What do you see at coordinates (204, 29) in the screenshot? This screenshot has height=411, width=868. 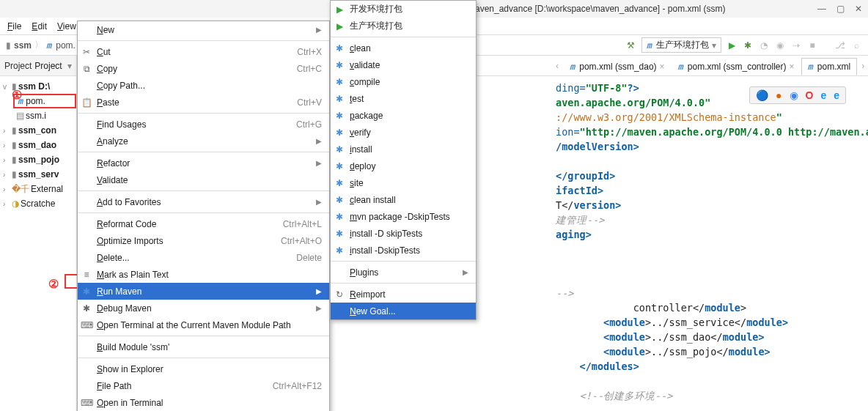 I see `menu-item-new: New▶` at bounding box center [204, 29].